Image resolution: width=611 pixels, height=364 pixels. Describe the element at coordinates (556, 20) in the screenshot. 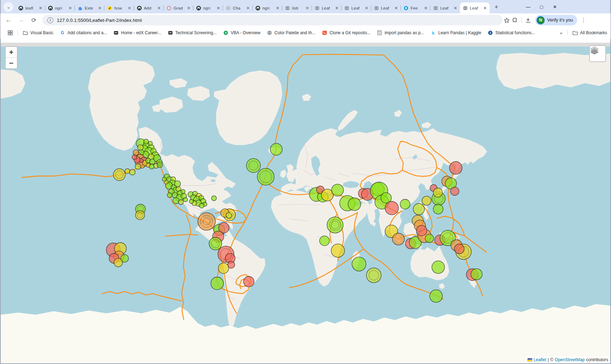

I see `profile-verify-button: N Verify it's you` at that location.